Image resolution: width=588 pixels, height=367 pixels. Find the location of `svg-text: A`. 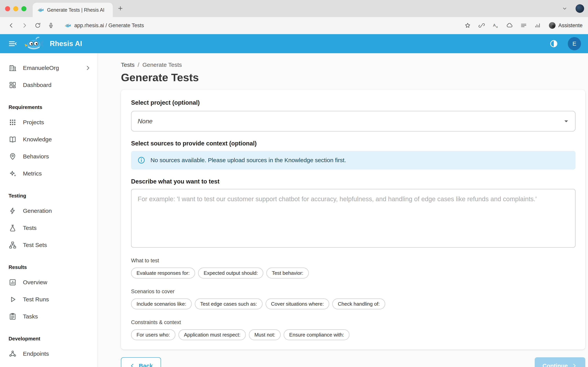

svg-text: A is located at coordinates (494, 25).